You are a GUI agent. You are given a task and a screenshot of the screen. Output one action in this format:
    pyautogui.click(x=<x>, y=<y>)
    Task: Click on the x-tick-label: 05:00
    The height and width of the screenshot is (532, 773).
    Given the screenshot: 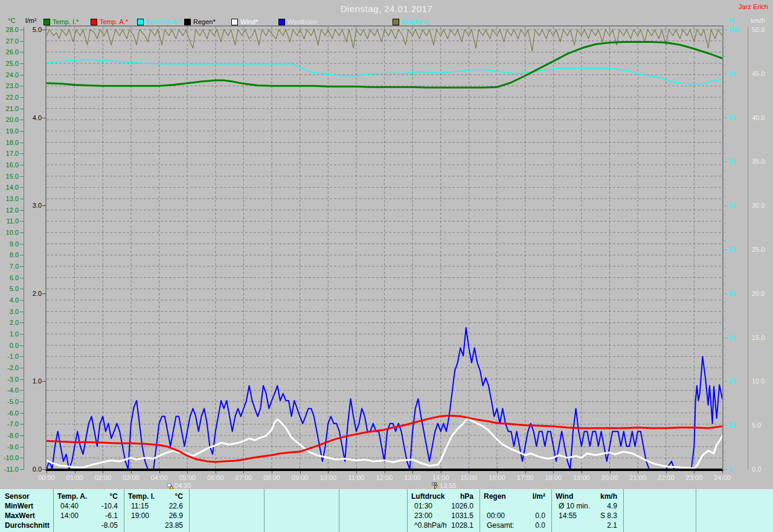 What is the action you would take?
    pyautogui.click(x=187, y=478)
    